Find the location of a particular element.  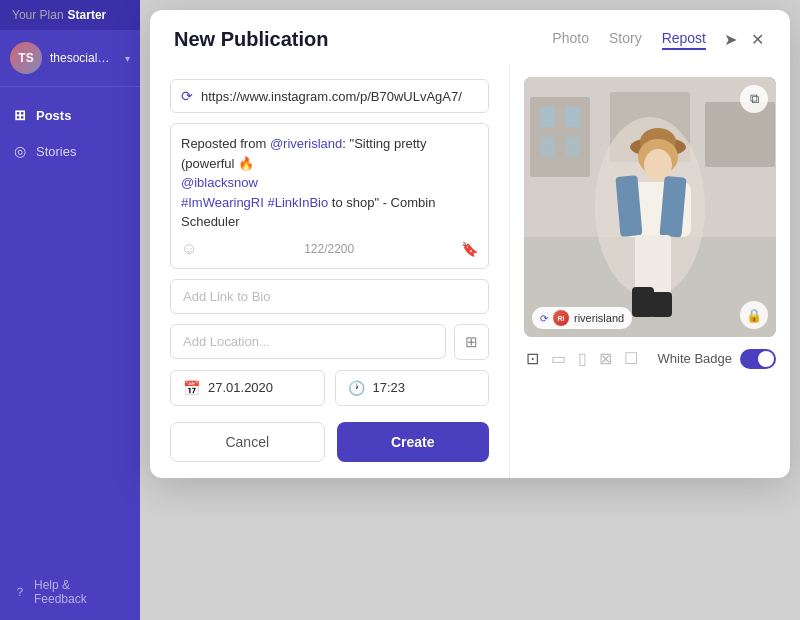

repost-icon: ⟳ is located at coordinates (187, 96).